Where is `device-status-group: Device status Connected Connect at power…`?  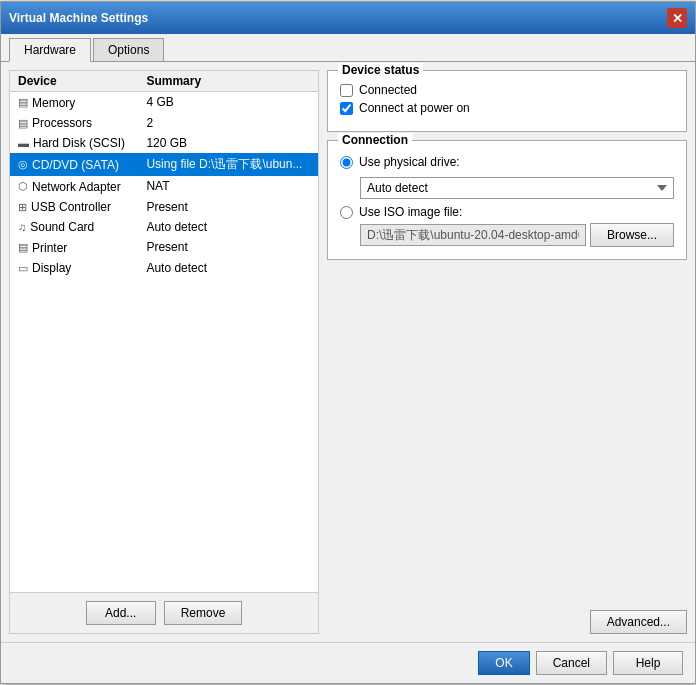 device-status-group: Device status Connected Connect at power… is located at coordinates (507, 101).